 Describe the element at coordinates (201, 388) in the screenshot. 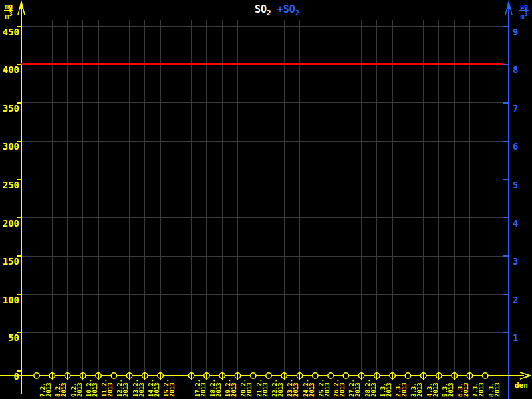

I see `x-axis-date-label: 17.2.2013` at that location.